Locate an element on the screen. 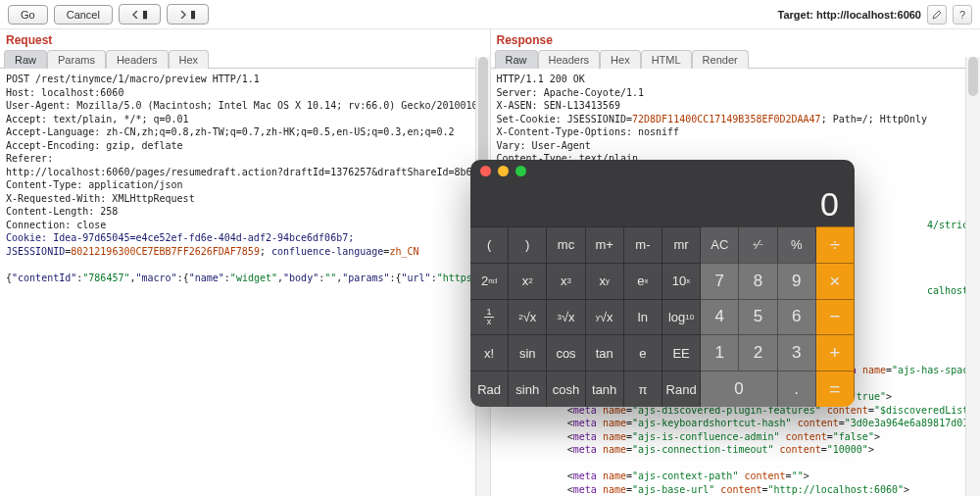 The image size is (980, 496). calc-key-2: 2 is located at coordinates (759, 353).